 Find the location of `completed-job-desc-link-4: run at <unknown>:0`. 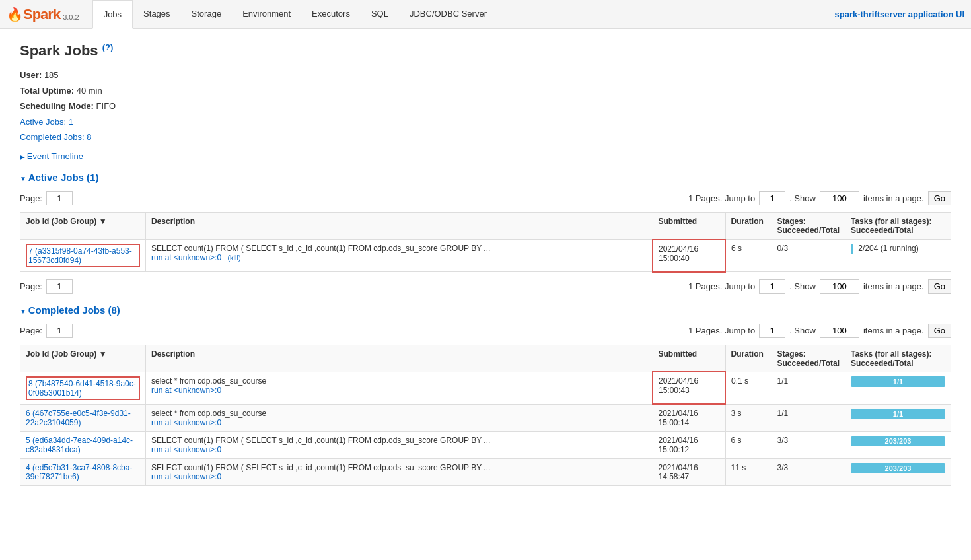

completed-job-desc-link-4: run at <unknown>:0 is located at coordinates (186, 477).